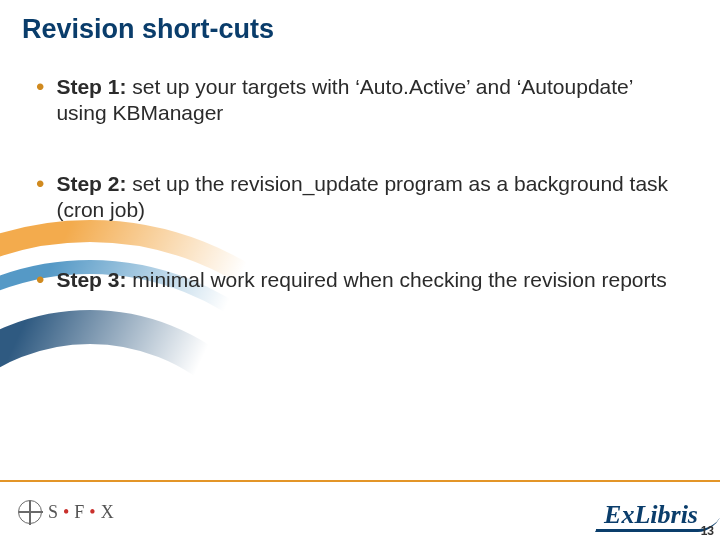  What do you see at coordinates (360, 510) in the screenshot?
I see `footer-bar: S•F•X ExLibris 13` at bounding box center [360, 510].